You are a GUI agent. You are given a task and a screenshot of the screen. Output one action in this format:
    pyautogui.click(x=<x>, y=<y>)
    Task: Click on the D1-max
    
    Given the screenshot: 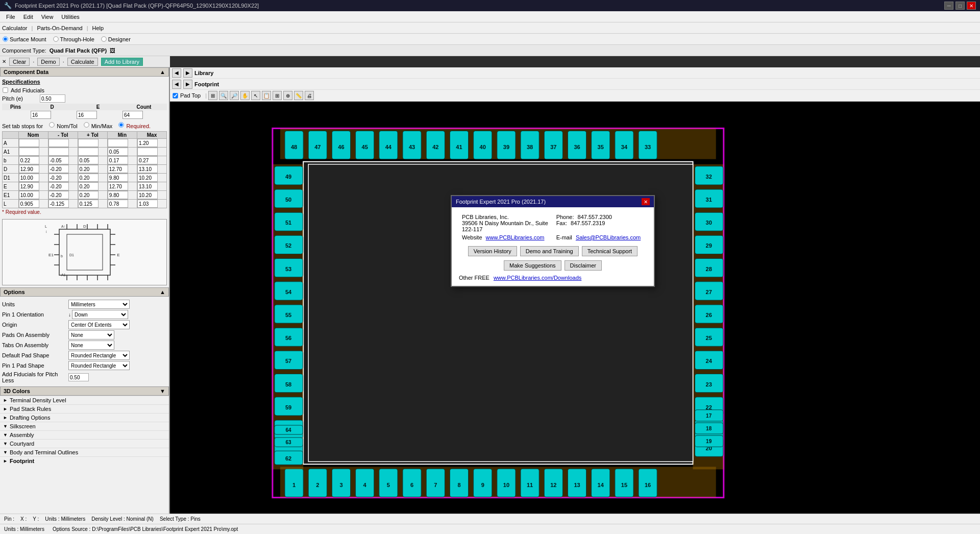 What is the action you would take?
    pyautogui.click(x=148, y=178)
    